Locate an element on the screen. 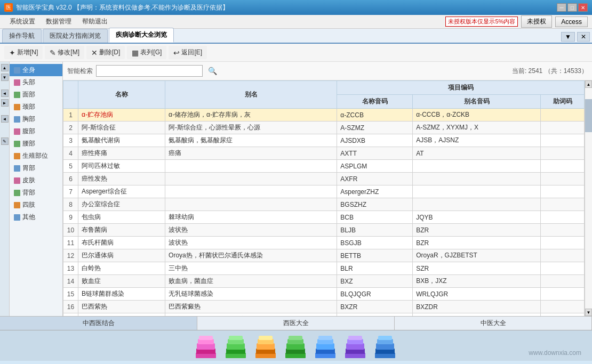 This screenshot has height=364, width=592. table-row: 3 氨基酸代谢病 氨基酸病，氨基酸尿症 AJSDXB AJSB，AJSNZ is located at coordinates (324, 141).